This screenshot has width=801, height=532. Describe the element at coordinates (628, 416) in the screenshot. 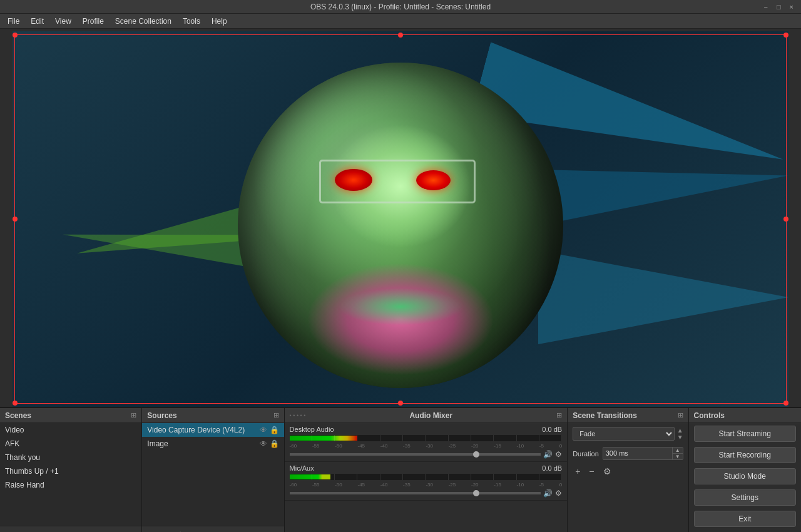

I see `transitions-header: Scene Transitions ⊞` at that location.